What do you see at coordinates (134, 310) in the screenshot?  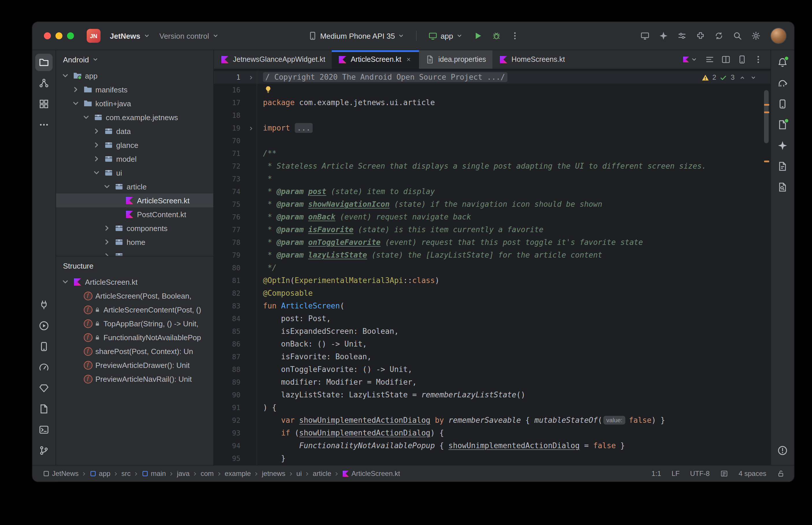 I see `structure-item-articlescreencontent-post: fArticleScreenContent(Post, ()` at bounding box center [134, 310].